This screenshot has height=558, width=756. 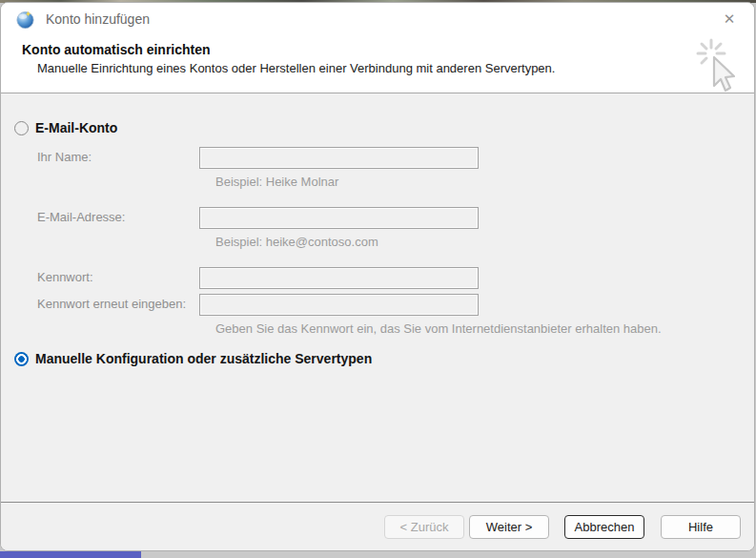 I want to click on manual-config-radio: Manuelle Konfiguration oder zusätzliche …, so click(x=193, y=359).